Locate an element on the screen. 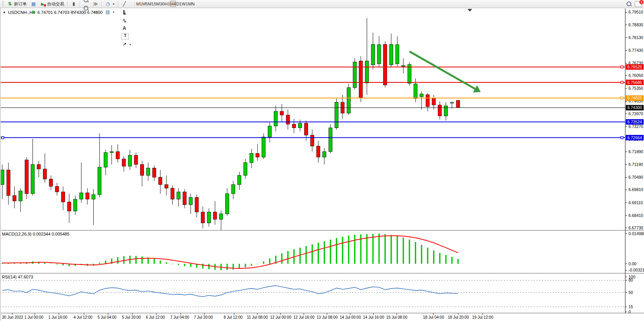 The width and height of the screenshot is (644, 321). text-label-icon: T is located at coordinates (127, 36).